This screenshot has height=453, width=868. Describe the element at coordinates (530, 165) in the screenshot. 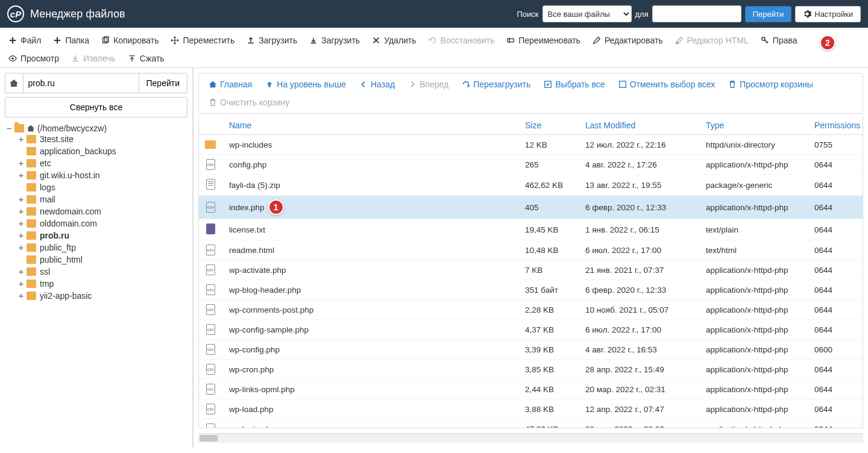

I see `table-row: </> config.php 265 4 авг. 2022 г., 17:26…` at that location.